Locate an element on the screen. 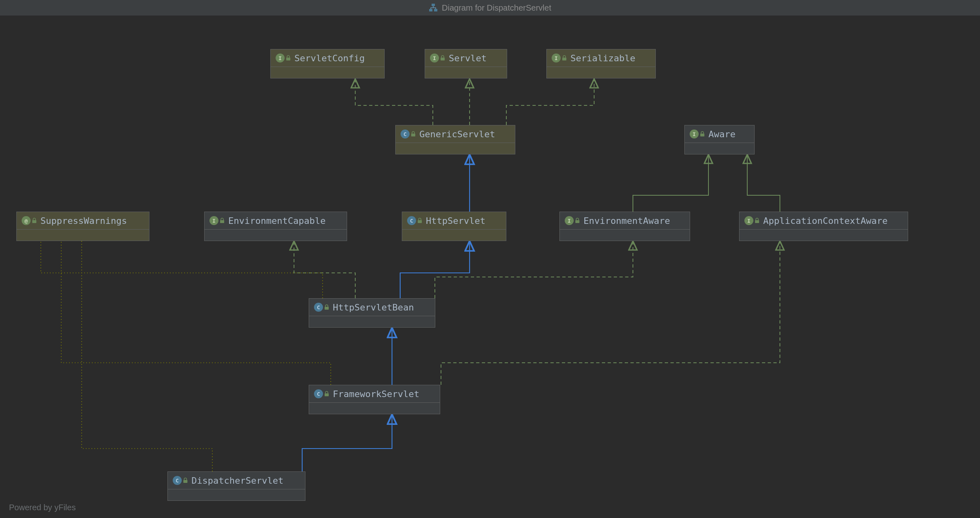 The width and height of the screenshot is (980, 518). powered-by-footer: Powered by yFiles is located at coordinates (42, 507).